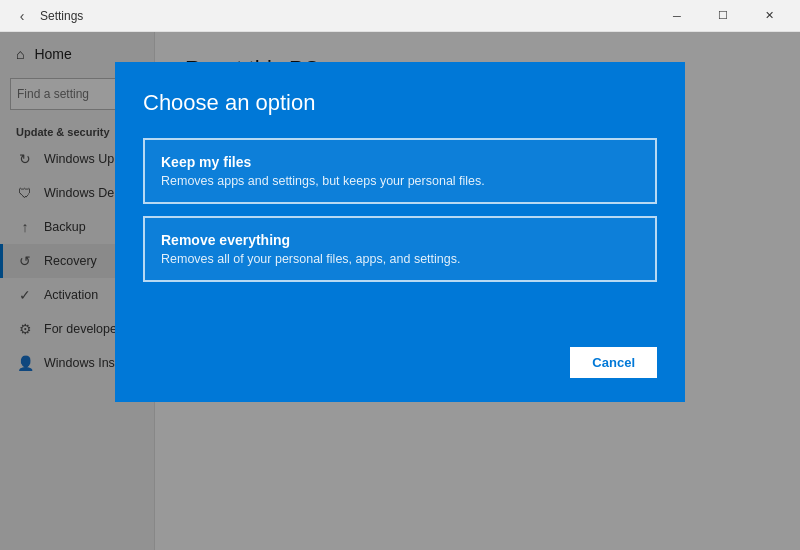 This screenshot has width=800, height=550. What do you see at coordinates (400, 171) in the screenshot?
I see `keep-files-option: Keep my files Removes apps and settings,…` at bounding box center [400, 171].